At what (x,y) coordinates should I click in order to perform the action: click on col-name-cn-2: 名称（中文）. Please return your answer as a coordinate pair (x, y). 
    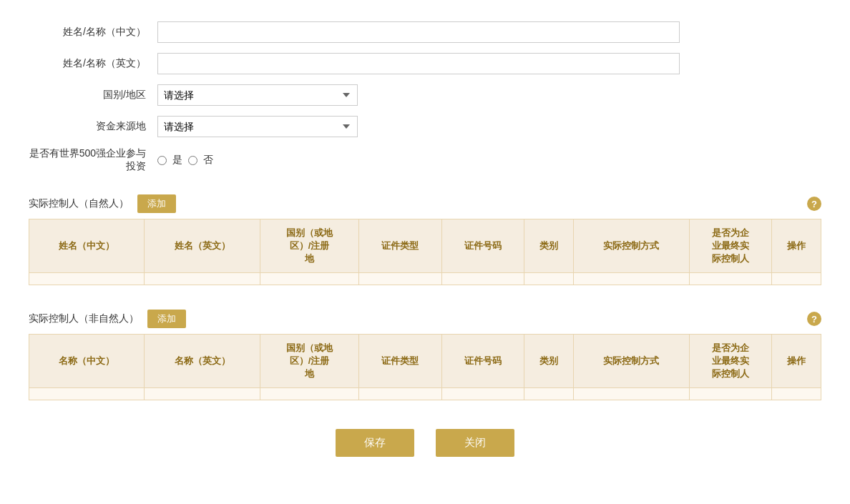
    Looking at the image, I should click on (87, 362).